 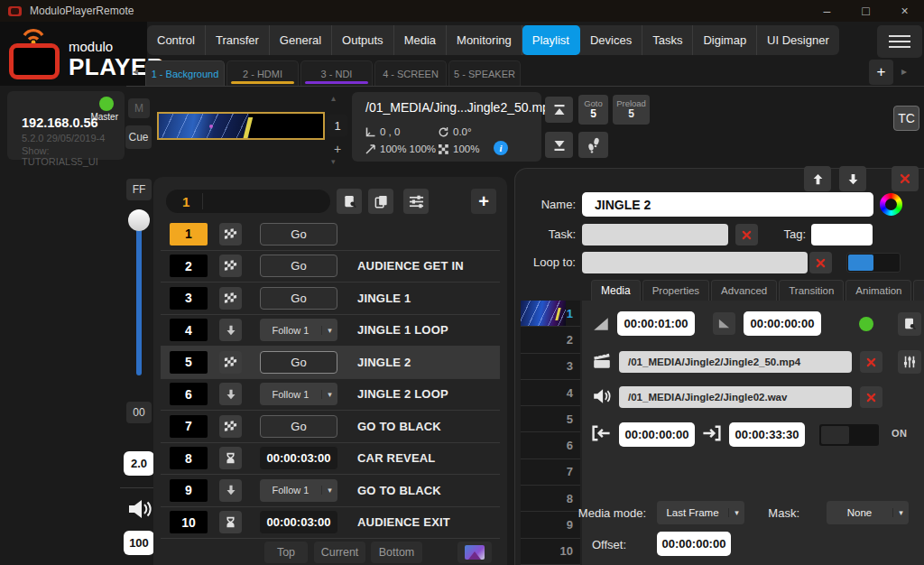 What do you see at coordinates (241, 126) in the screenshot?
I see `output-preview` at bounding box center [241, 126].